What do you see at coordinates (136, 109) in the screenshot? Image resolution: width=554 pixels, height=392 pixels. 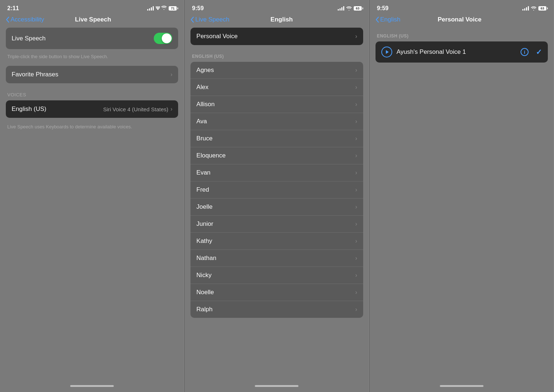 I see `siri-voice-label: Siri Voice 4 (United States)` at bounding box center [136, 109].